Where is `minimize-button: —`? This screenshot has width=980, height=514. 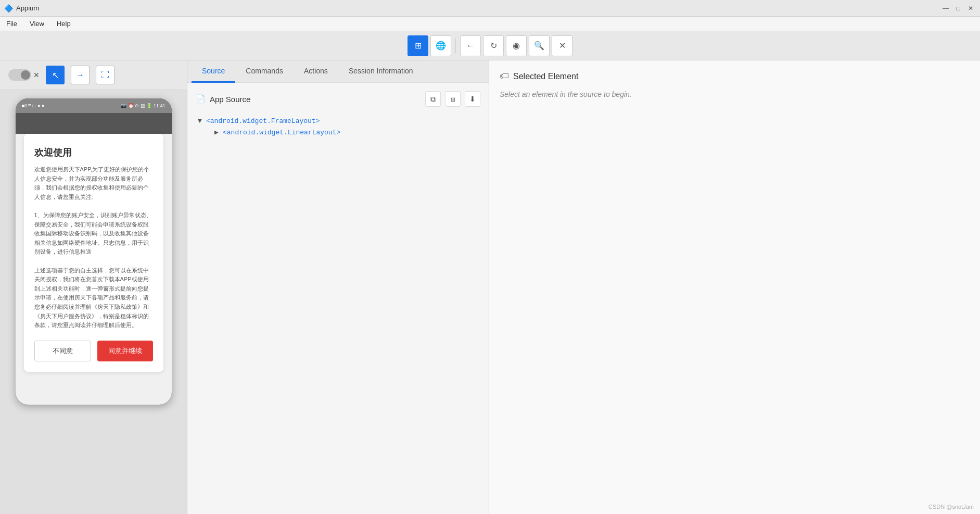 minimize-button: — is located at coordinates (946, 8).